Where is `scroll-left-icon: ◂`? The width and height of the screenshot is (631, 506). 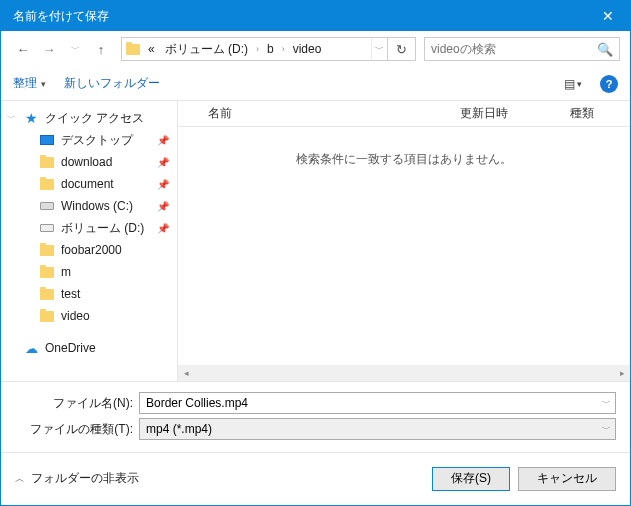
scroll-left-icon: ◂ is located at coordinates (186, 373).